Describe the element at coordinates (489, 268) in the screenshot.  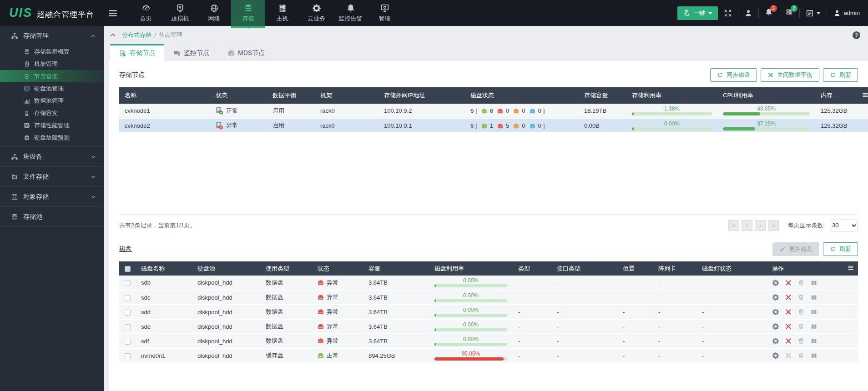
I see `disks-table-header: 磁盘名称硬盘池使用类型状态容量磁盘利用率类型接口类型位置阵列卡磁盘灯状态操作` at that location.